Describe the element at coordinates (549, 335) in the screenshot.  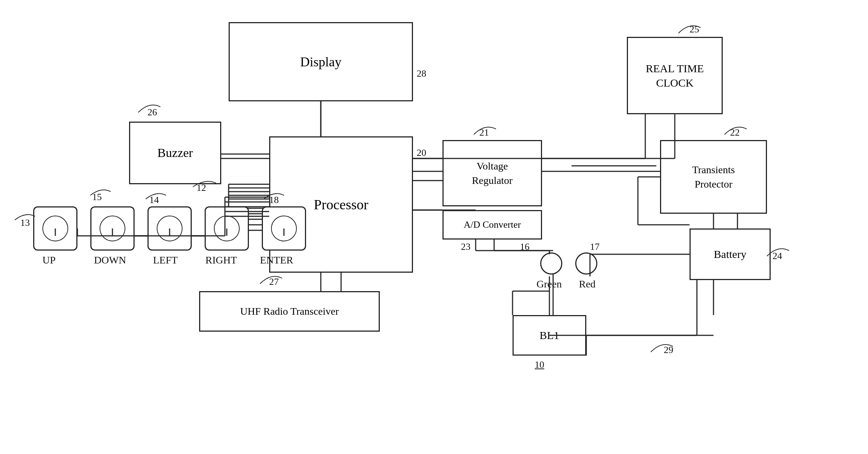
I see `bl1-block: BL1` at that location.